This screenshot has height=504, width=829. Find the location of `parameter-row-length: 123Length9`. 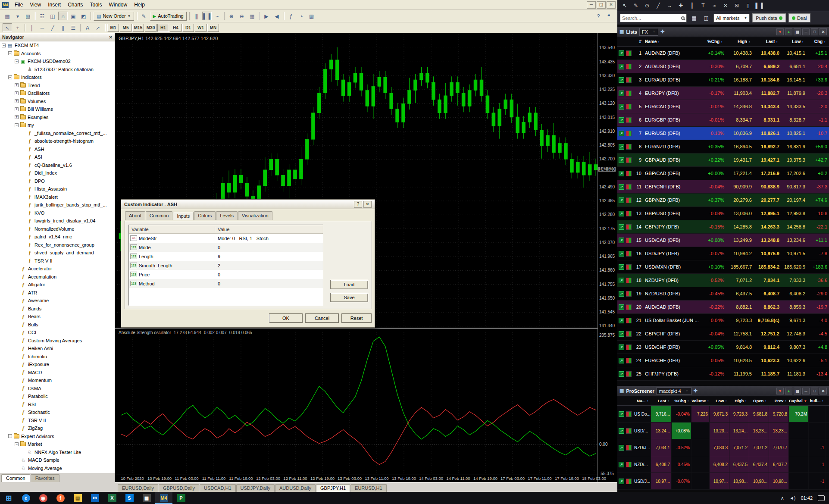

parameter-row-length: 123Length9 is located at coordinates (226, 256).